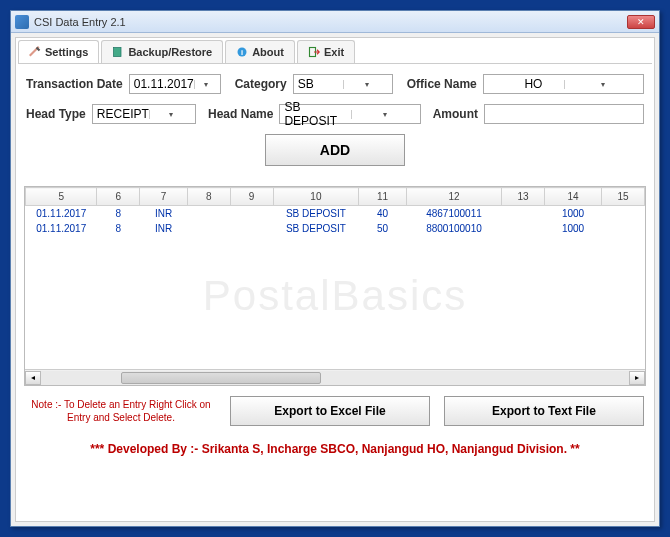 The height and width of the screenshot is (537, 670). What do you see at coordinates (317, 114) in the screenshot?
I see `field-value: SB DEPOSIT` at bounding box center [317, 114].